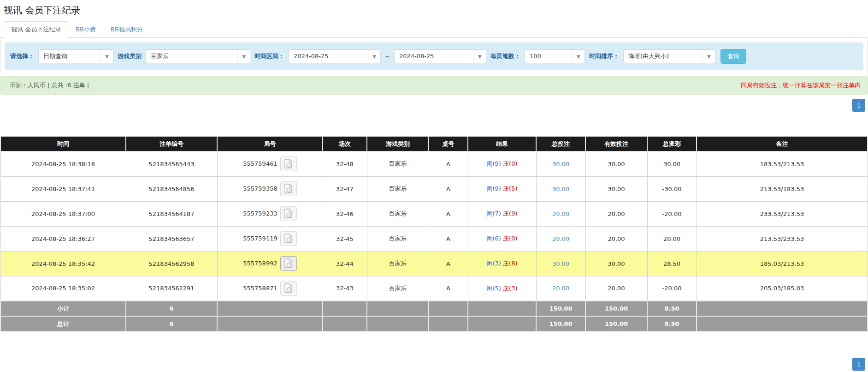  What do you see at coordinates (260, 163) in the screenshot?
I see `round-id: 555759461` at bounding box center [260, 163].